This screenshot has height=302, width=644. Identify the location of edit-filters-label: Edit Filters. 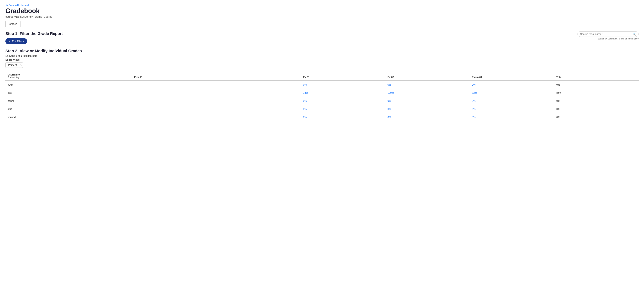
(18, 41).